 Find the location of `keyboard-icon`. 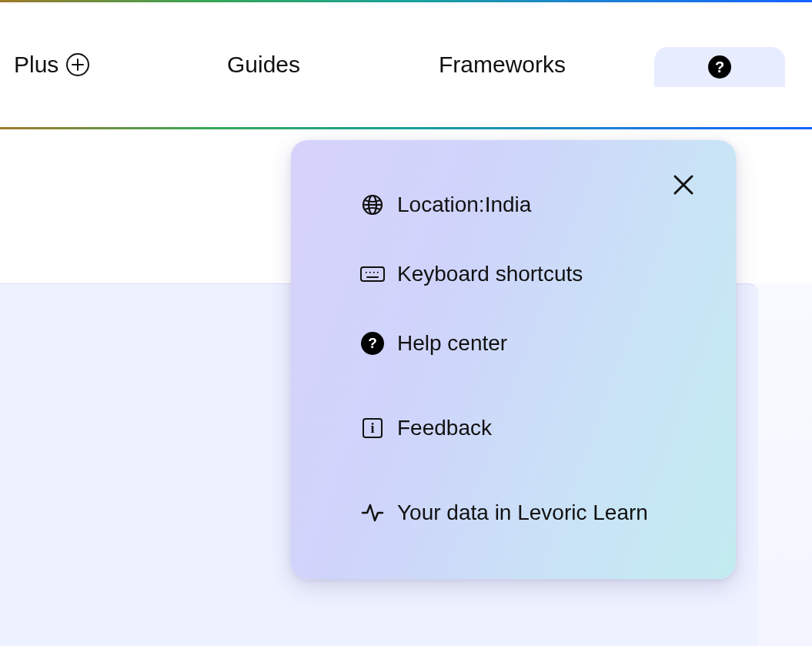

keyboard-icon is located at coordinates (373, 274).